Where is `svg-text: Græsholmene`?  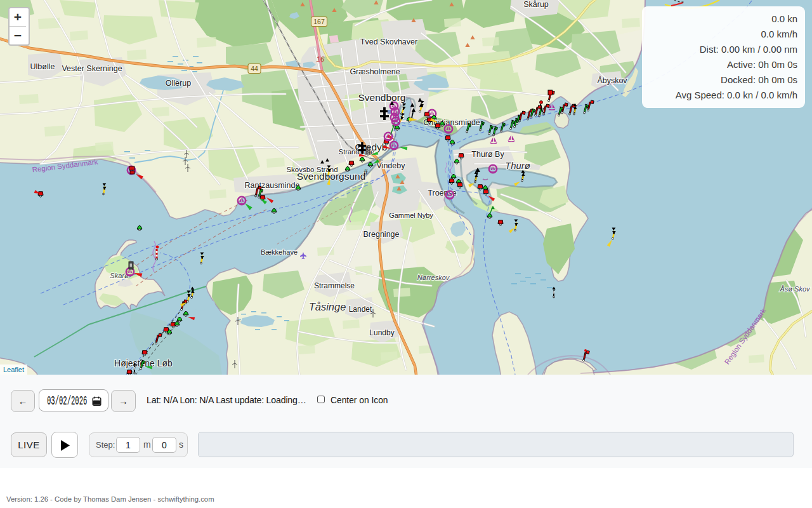 svg-text: Græsholmene is located at coordinates (374, 72).